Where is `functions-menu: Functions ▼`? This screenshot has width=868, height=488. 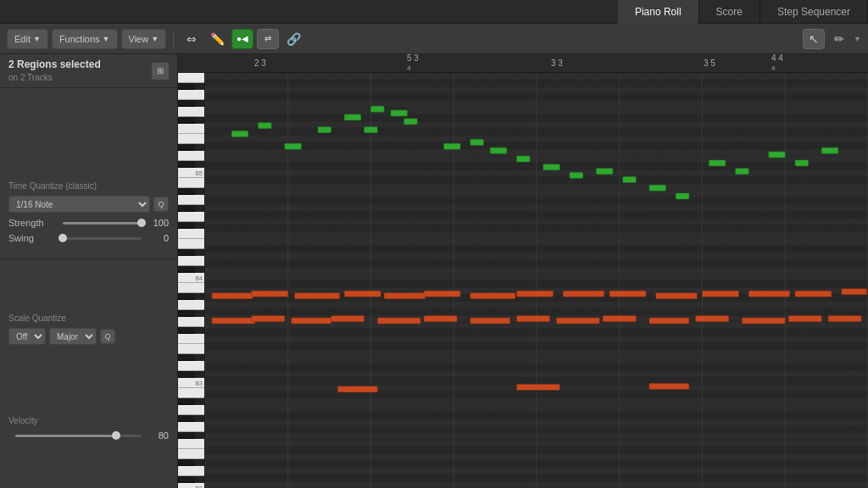 functions-menu: Functions ▼ is located at coordinates (85, 39).